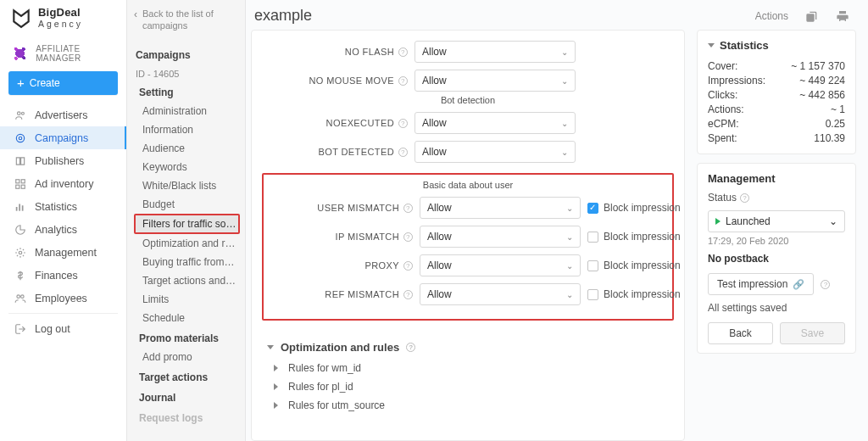 The image size is (868, 441). I want to click on subnav-journal-heading: Journal, so click(186, 397).